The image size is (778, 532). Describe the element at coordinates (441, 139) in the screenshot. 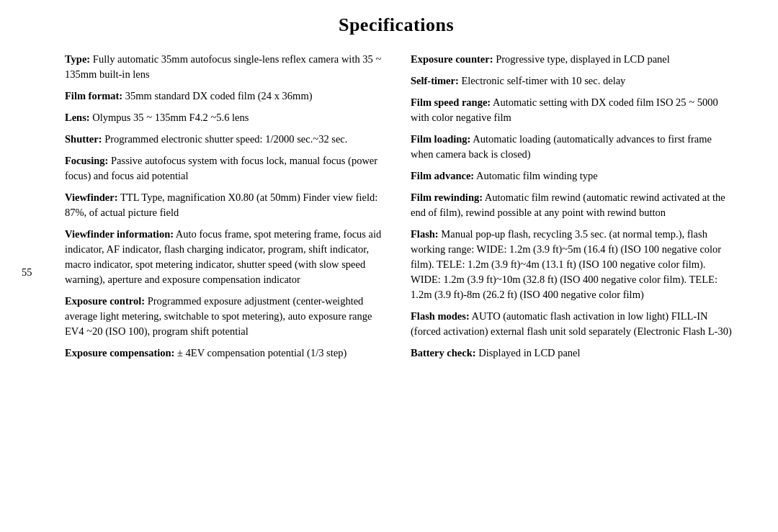

I see `spec-label: Film loading:` at that location.